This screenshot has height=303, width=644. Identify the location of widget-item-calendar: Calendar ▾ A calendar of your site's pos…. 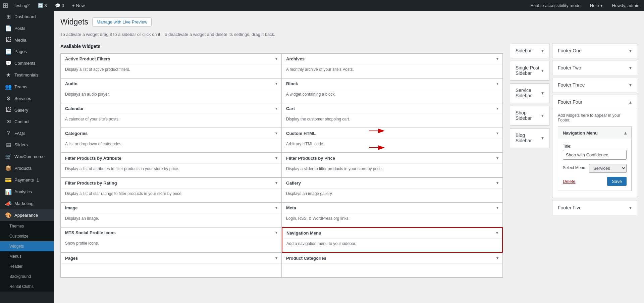
(171, 115).